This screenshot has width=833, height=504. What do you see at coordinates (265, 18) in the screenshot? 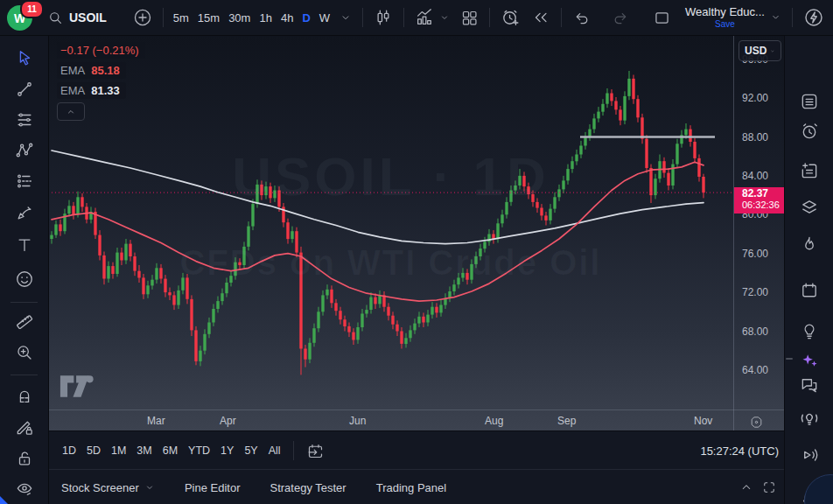
I see `timeframe-1h: 1h` at bounding box center [265, 18].